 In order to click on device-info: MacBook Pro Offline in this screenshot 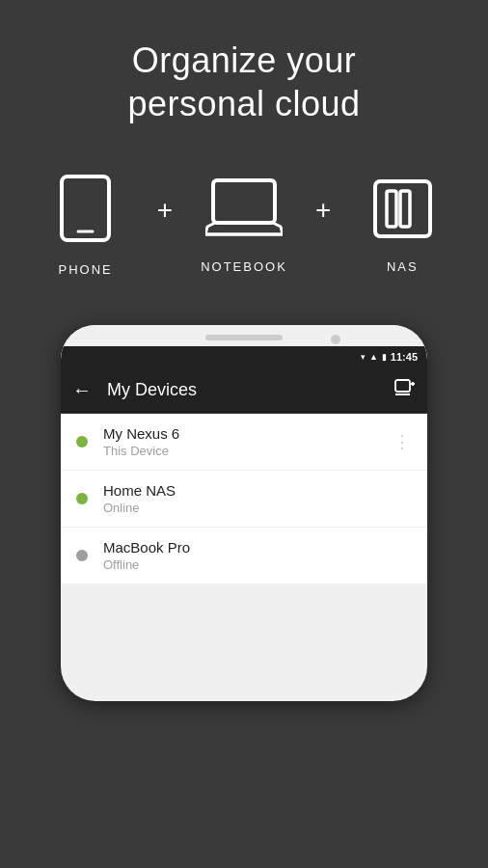, I will do `click(258, 556)`.